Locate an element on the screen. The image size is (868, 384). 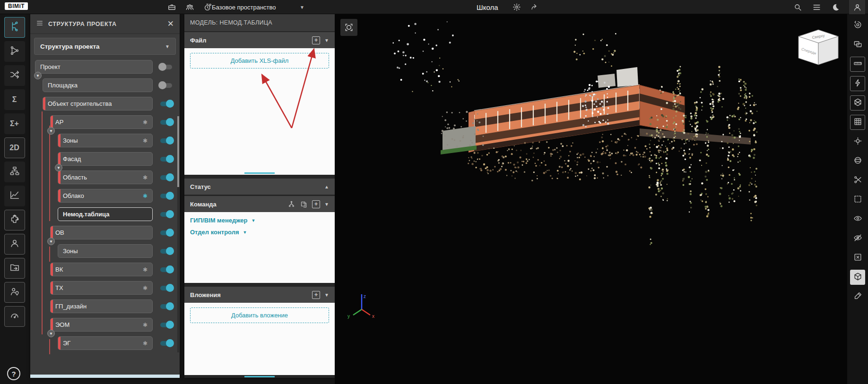
lightning-tool is located at coordinates (858, 84).